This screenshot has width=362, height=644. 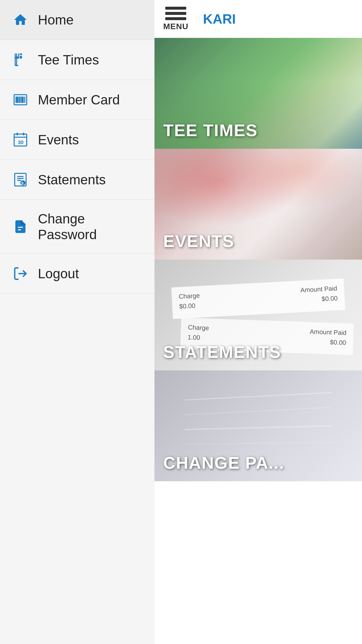 What do you see at coordinates (20, 180) in the screenshot?
I see `statements-icon: $` at bounding box center [20, 180].